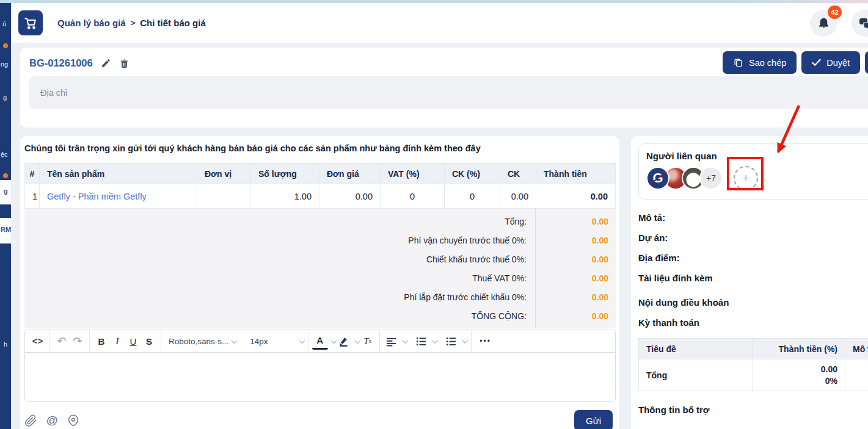 The width and height of the screenshot is (868, 429). Describe the element at coordinates (101, 341) in the screenshot. I see `bold-button: B` at that location.